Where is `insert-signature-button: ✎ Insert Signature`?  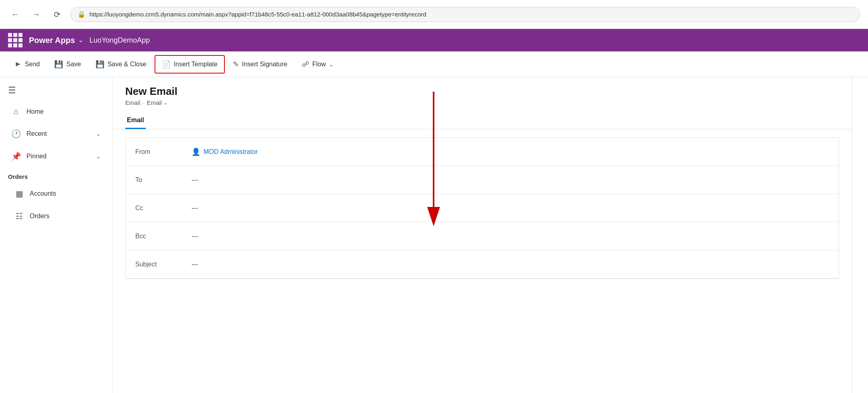
insert-signature-button: ✎ Insert Signature is located at coordinates (260, 64).